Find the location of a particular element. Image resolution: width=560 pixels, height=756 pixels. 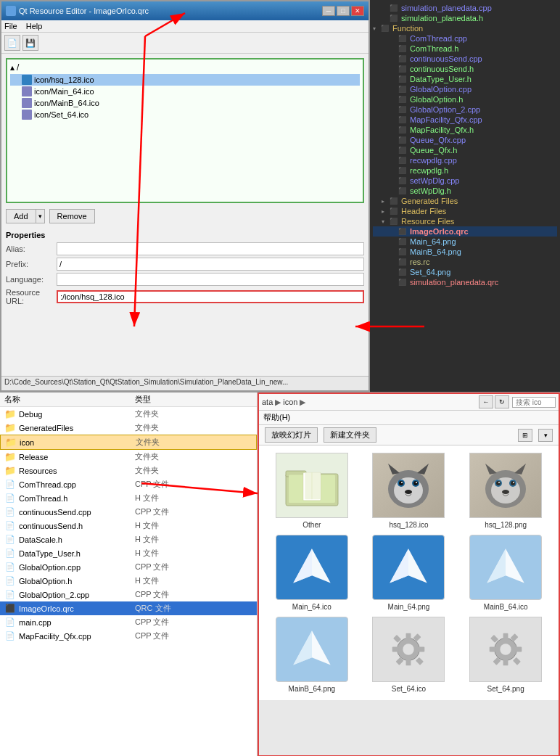

tree-item-0: icon/hsq_128.ico is located at coordinates (185, 80).